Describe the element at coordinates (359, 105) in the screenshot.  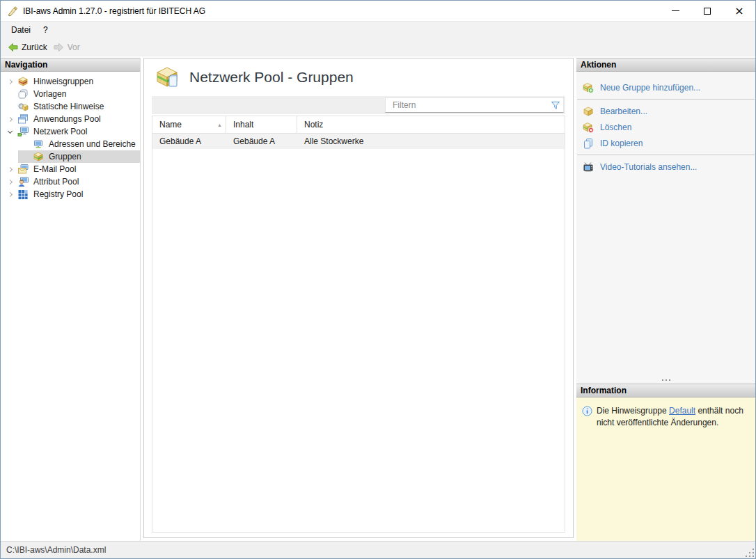
I see `filter-bar` at that location.